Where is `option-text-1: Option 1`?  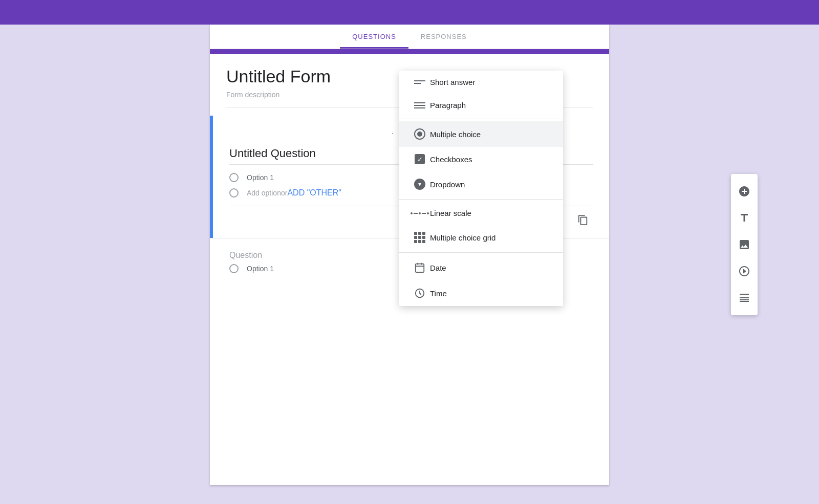 option-text-1: Option 1 is located at coordinates (260, 178).